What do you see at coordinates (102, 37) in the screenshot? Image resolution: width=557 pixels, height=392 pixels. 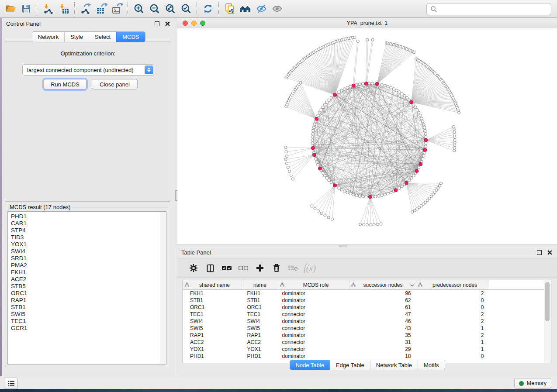 I see `tab-select: Select` at bounding box center [102, 37].